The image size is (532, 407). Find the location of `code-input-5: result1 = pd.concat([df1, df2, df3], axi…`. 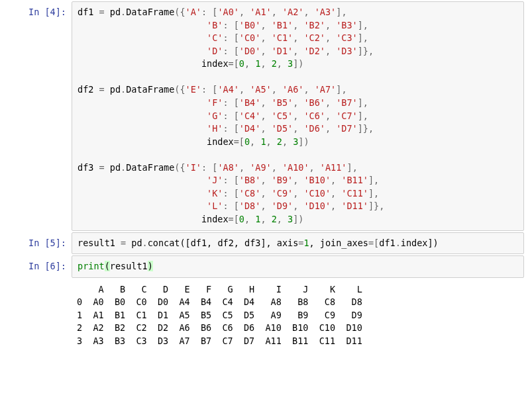

code-input-5: result1 = pd.concat([df1, df2, df3], axi… is located at coordinates (298, 244).